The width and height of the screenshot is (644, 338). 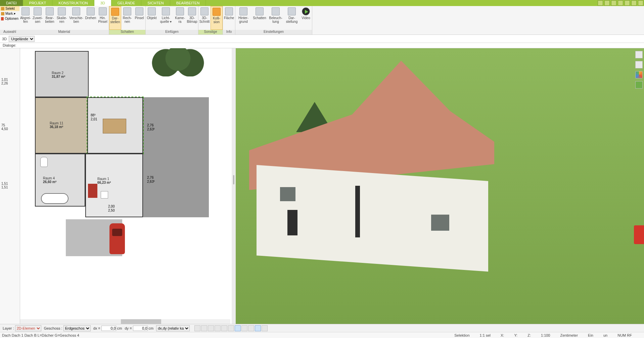 What do you see at coordinates (77, 328) in the screenshot?
I see `geschoss-select: Erdgeschos` at bounding box center [77, 328].